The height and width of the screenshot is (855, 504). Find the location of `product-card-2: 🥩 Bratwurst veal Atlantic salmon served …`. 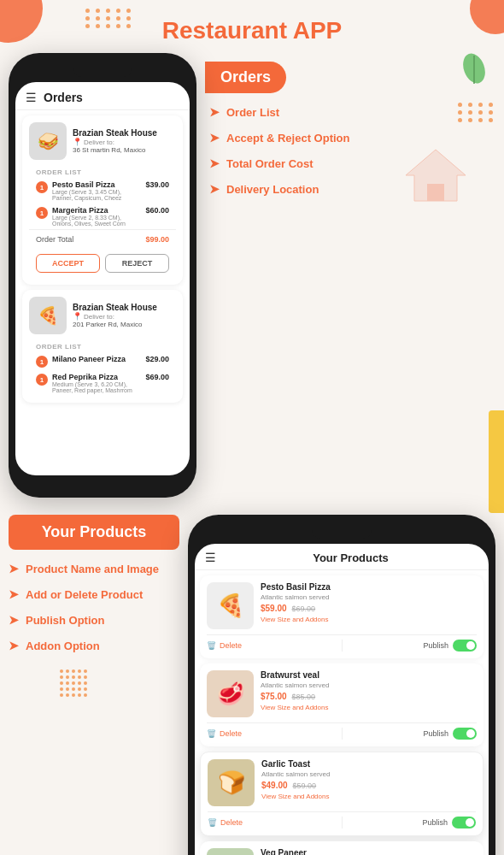

product-card-2: 🥩 Bratwurst veal Atlantic salmon served … is located at coordinates (342, 705).